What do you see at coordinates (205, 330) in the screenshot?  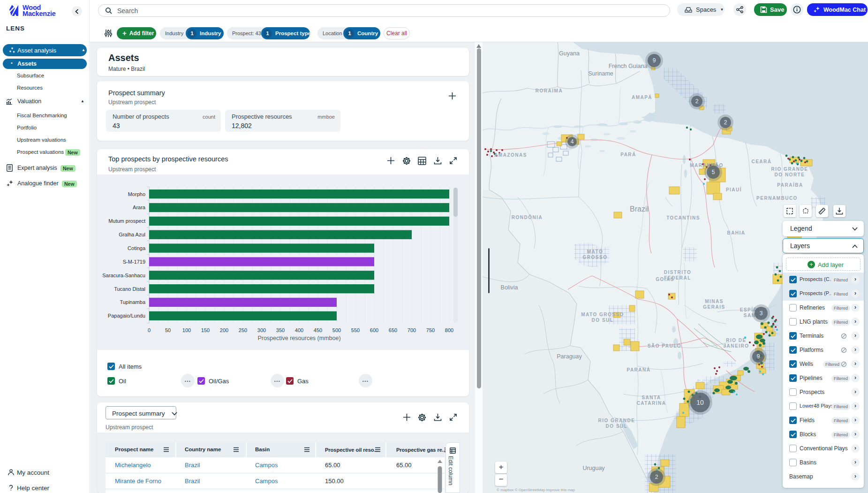 I see `svg-text: 150` at bounding box center [205, 330].